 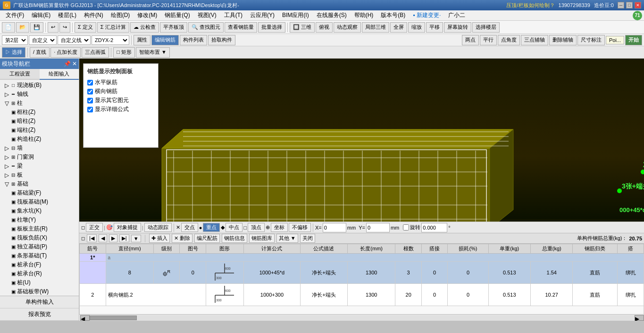 What do you see at coordinates (364, 15) in the screenshot?
I see `menu-help: 帮助(H)` at bounding box center [364, 15].